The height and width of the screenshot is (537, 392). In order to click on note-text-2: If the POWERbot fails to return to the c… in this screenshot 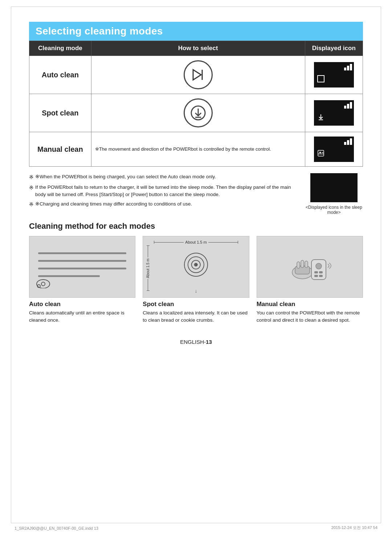, I will do `click(166, 191)`.